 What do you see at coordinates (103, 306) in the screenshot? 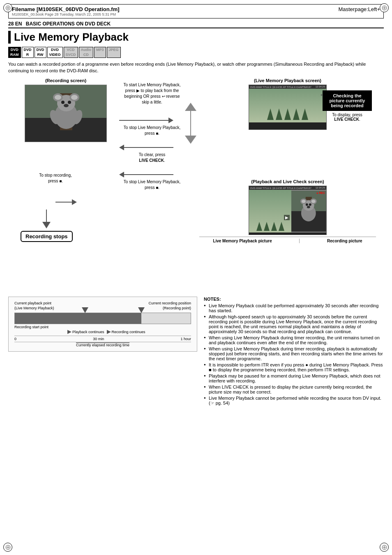
I see `timeline-top-labels: Current playback point(Live Memory Playb…` at bounding box center [103, 306].